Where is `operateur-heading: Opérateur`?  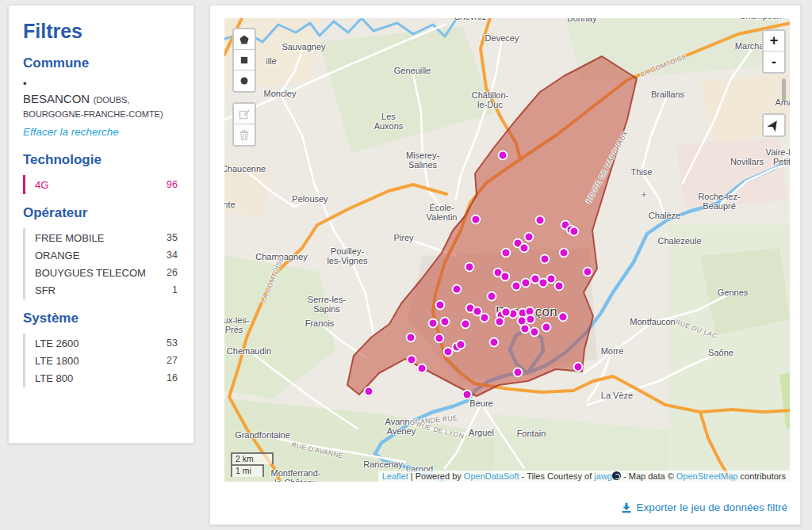 operateur-heading: Opérateur is located at coordinates (102, 213).